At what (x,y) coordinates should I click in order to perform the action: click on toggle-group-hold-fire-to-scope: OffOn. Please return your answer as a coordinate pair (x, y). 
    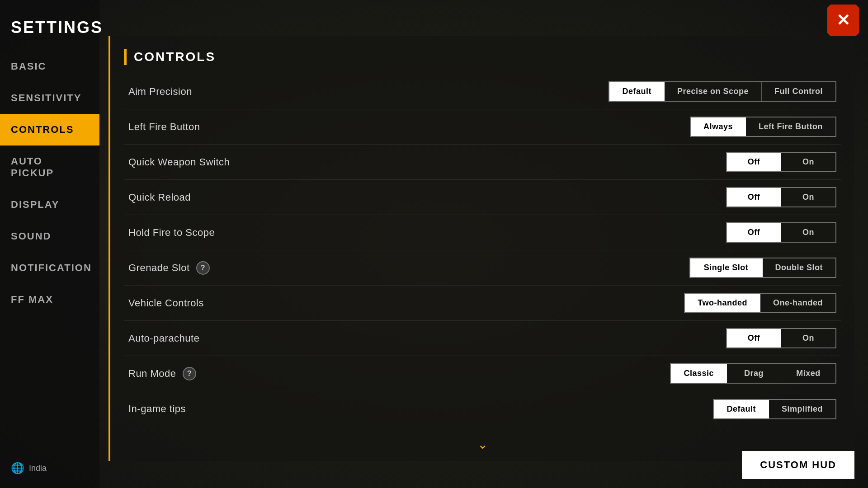
    Looking at the image, I should click on (781, 232).